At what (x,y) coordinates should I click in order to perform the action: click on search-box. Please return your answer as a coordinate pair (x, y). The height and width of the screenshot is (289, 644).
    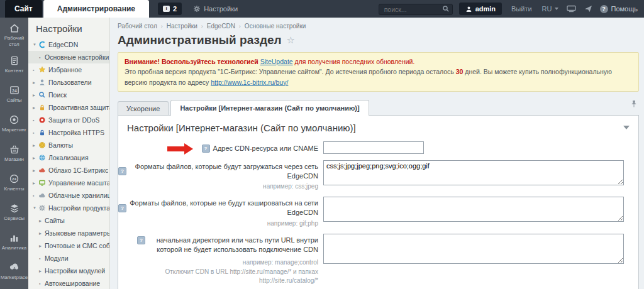
    Looking at the image, I should click on (416, 9).